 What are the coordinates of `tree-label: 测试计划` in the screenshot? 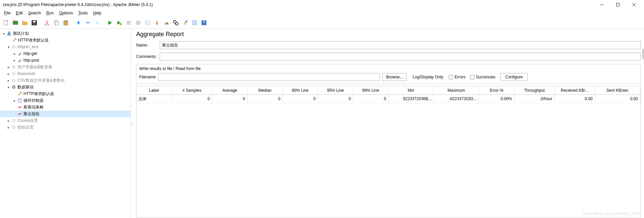 It's located at (21, 33).